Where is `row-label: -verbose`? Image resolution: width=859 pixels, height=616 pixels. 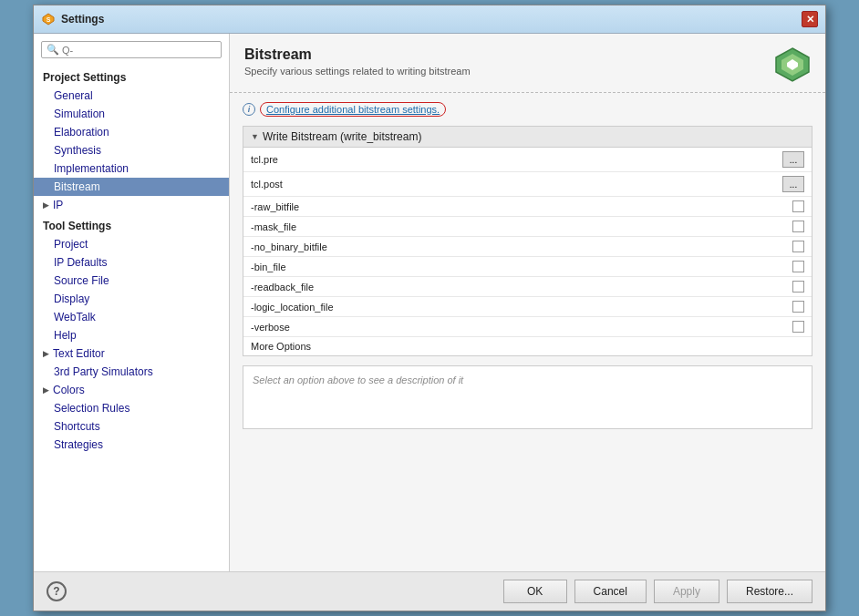
row-label: -verbose is located at coordinates (399, 327).